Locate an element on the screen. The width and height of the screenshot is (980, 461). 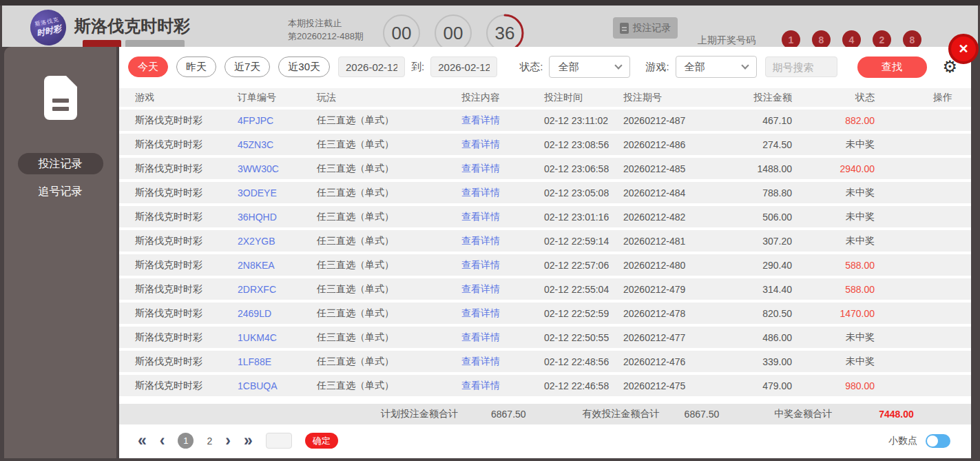
date-to-input is located at coordinates (464, 67).